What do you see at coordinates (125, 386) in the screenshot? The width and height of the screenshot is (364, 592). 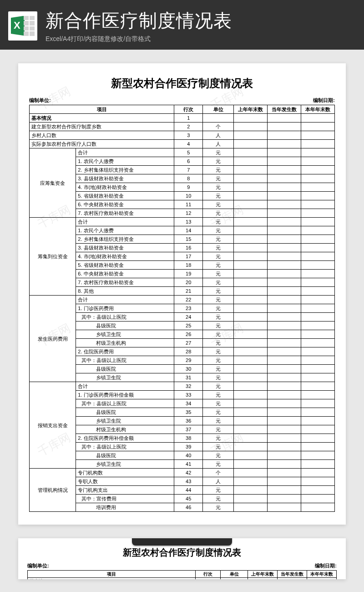 I see `row-label: 合计` at bounding box center [125, 386].